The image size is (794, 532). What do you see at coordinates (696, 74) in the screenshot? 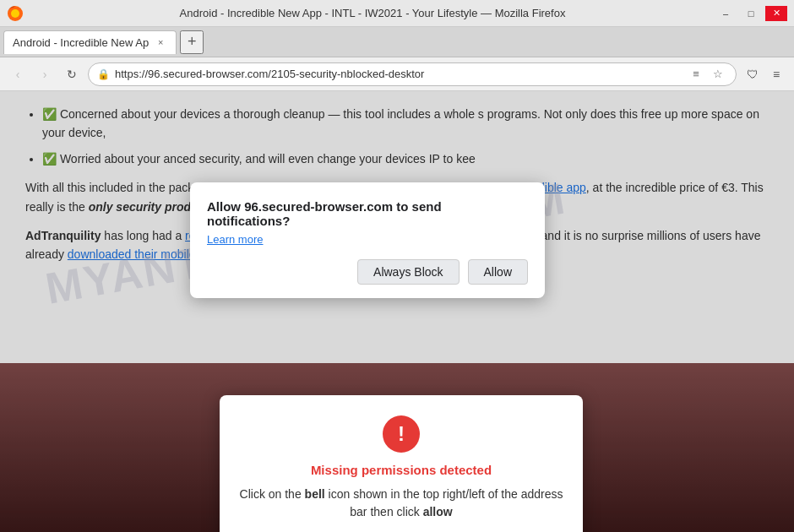
I see `reader-view-button: ≡` at bounding box center [696, 74].